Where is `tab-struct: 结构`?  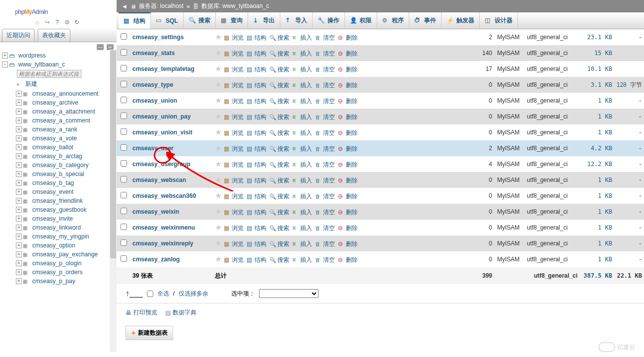
tab-struct: 结构 is located at coordinates (135, 21).